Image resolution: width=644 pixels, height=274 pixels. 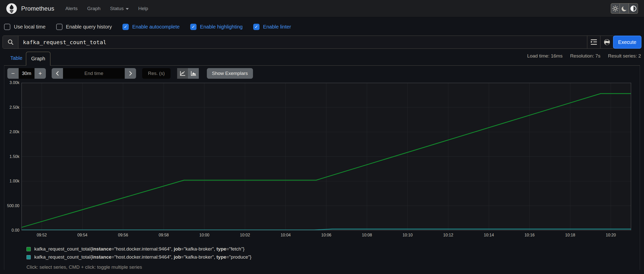 What do you see at coordinates (164, 235) in the screenshot?
I see `x-axis-tick-label: 09:58` at bounding box center [164, 235].